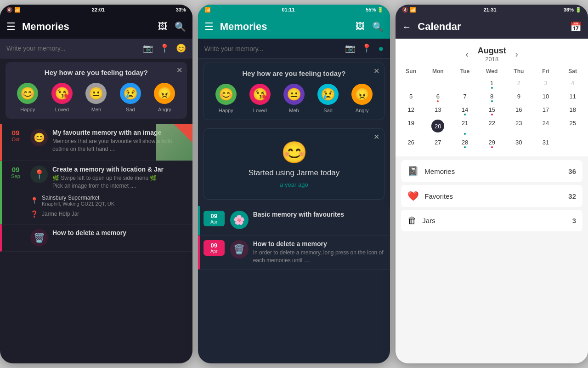 This screenshot has height=368, width=588. What do you see at coordinates (260, 110) in the screenshot?
I see `mood-label-loved-2: Loved` at bounding box center [260, 110].